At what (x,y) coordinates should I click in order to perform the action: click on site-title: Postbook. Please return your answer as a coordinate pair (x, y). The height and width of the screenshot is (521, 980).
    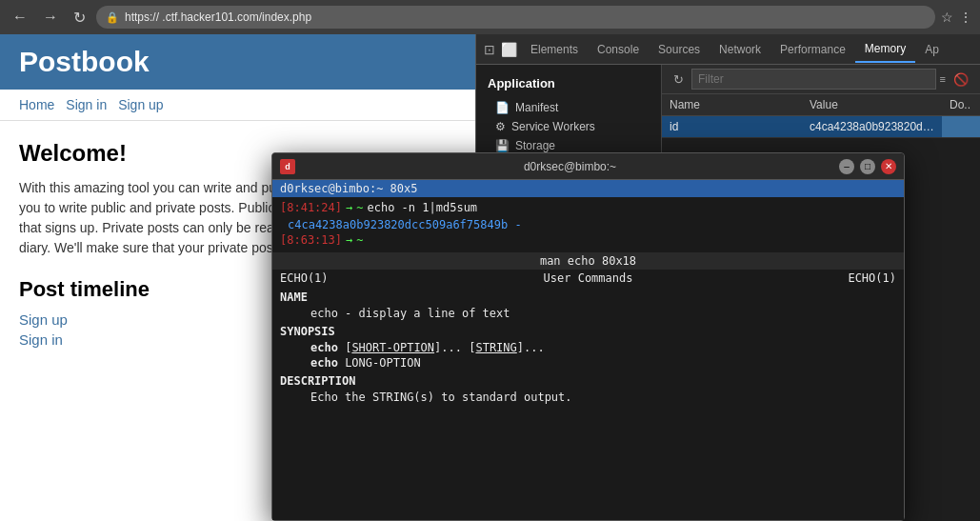
    Looking at the image, I should click on (238, 62).